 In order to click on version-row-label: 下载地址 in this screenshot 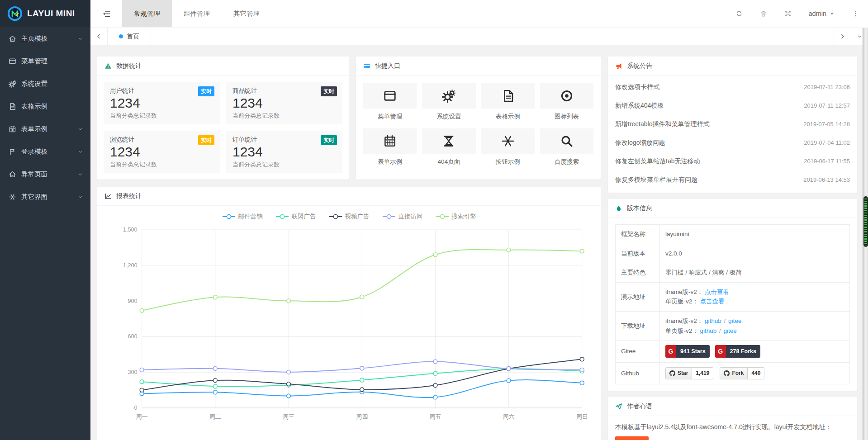, I will do `click(638, 326)`.